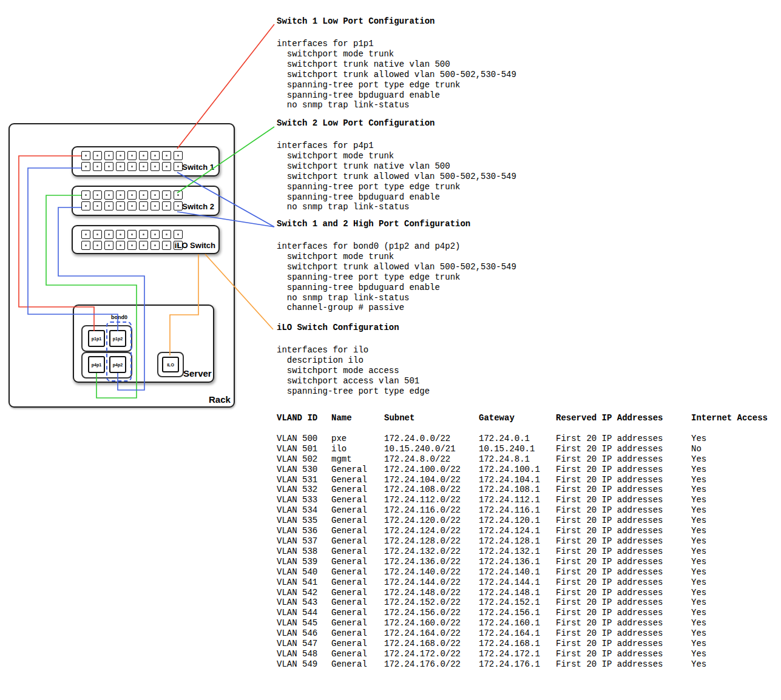  What do you see at coordinates (416, 22) in the screenshot?
I see `config-title: Switch 1 Low Port Configuration` at bounding box center [416, 22].